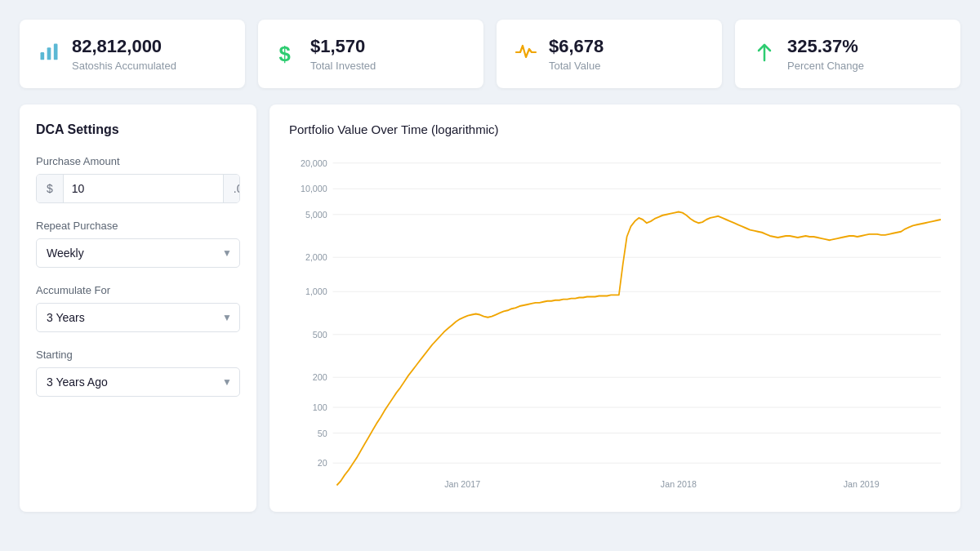 The height and width of the screenshot is (551, 980). I want to click on svg-text: 500, so click(320, 335).